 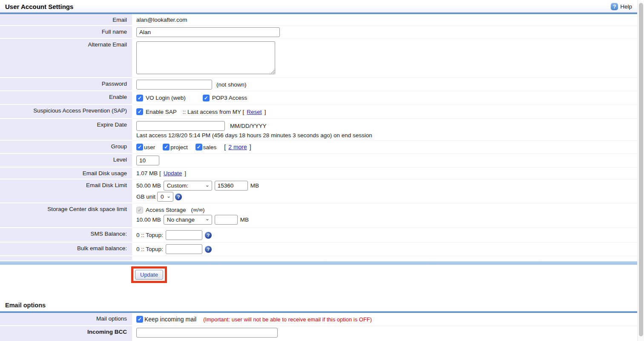 I want to click on row-level: Level, so click(x=319, y=161).